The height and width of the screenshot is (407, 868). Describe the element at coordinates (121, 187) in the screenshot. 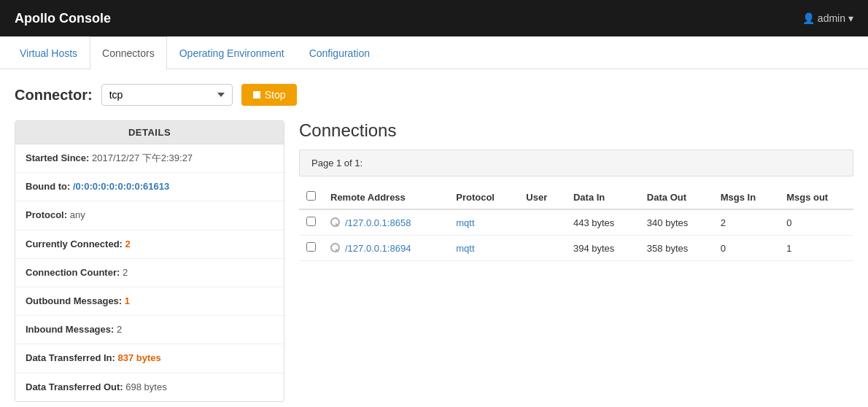

I see `detail-value: /0:0:0:0:0:0:0:0:61613` at that location.